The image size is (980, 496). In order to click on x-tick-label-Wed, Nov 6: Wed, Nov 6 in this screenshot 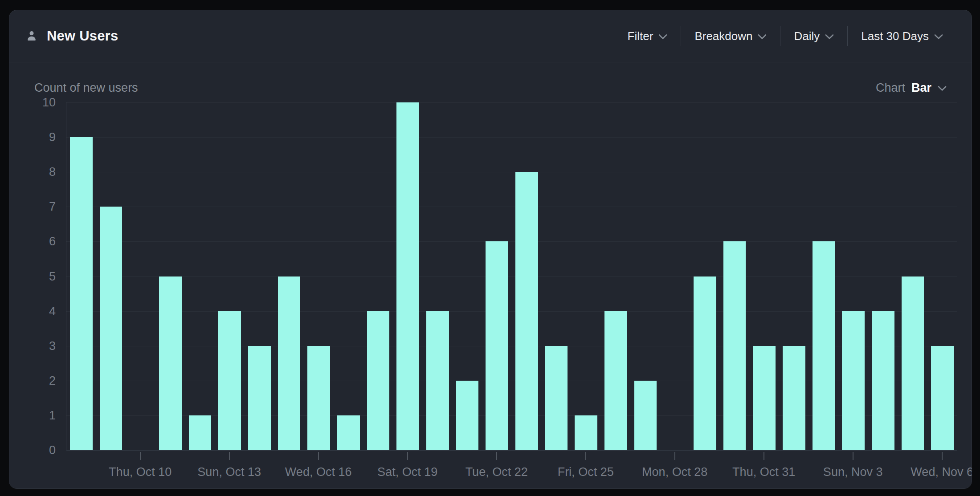, I will do `click(941, 472)`.